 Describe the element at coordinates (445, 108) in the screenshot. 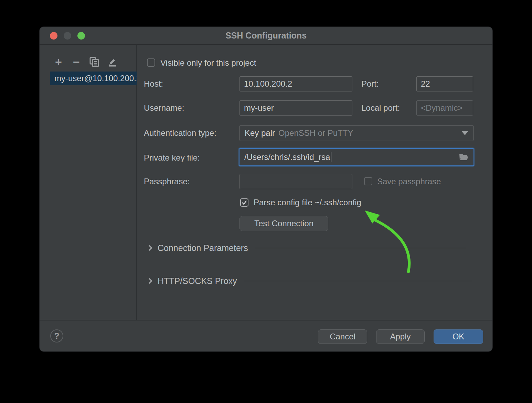

I see `local-port-input` at that location.